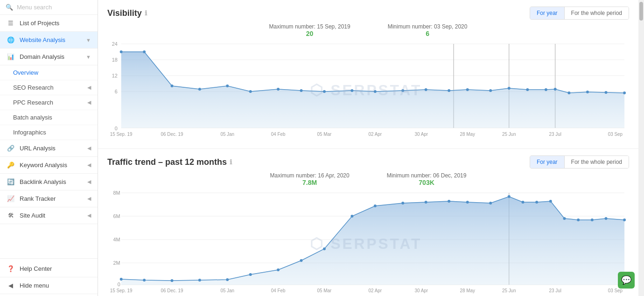 Image resolution: width=644 pixels, height=296 pixels. I want to click on svg-text: 25 Jun, so click(509, 134).